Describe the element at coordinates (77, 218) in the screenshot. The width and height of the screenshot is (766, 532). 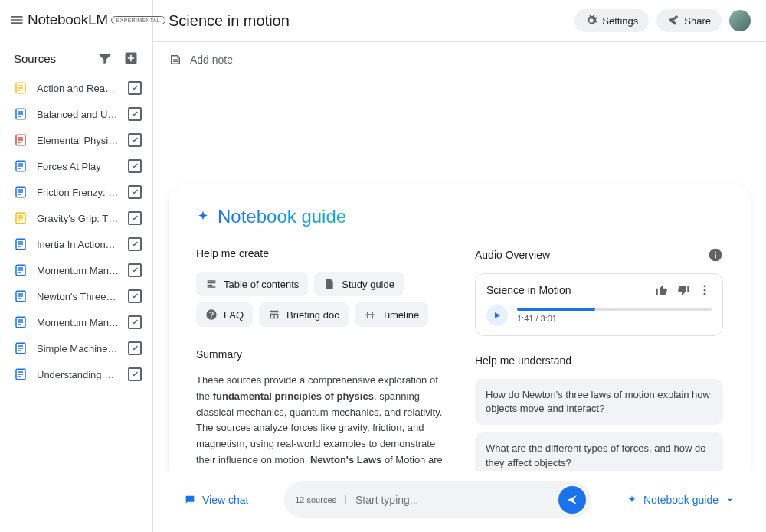
I see `source-item: Gravity's Grip: The Force…` at that location.